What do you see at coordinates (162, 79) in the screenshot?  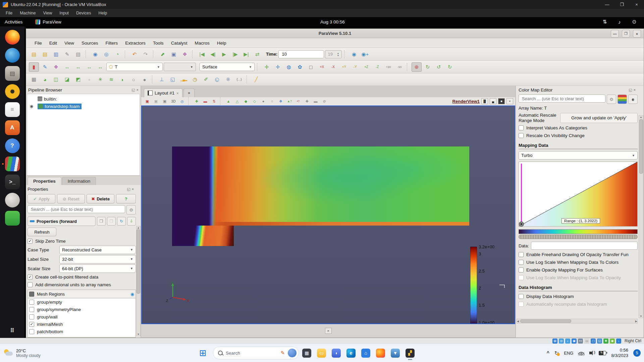 I see `plot-over-line-icon: ⊥` at bounding box center [162, 79].